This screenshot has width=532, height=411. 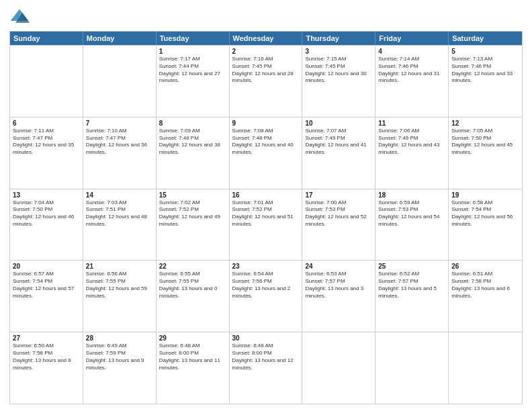 I want to click on day-number: 8, so click(x=193, y=124).